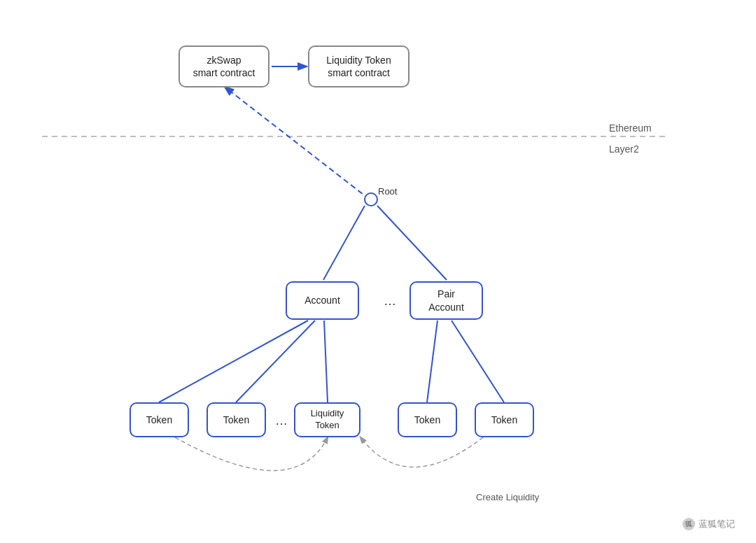 The height and width of the screenshot is (543, 756). Describe the element at coordinates (504, 420) in the screenshot. I see `token4-label: Token` at that location.